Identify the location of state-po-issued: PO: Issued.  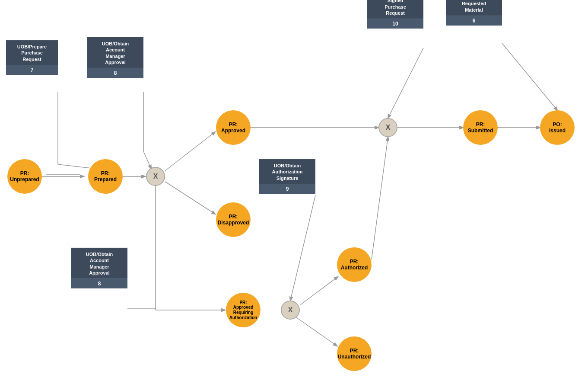
(557, 128).